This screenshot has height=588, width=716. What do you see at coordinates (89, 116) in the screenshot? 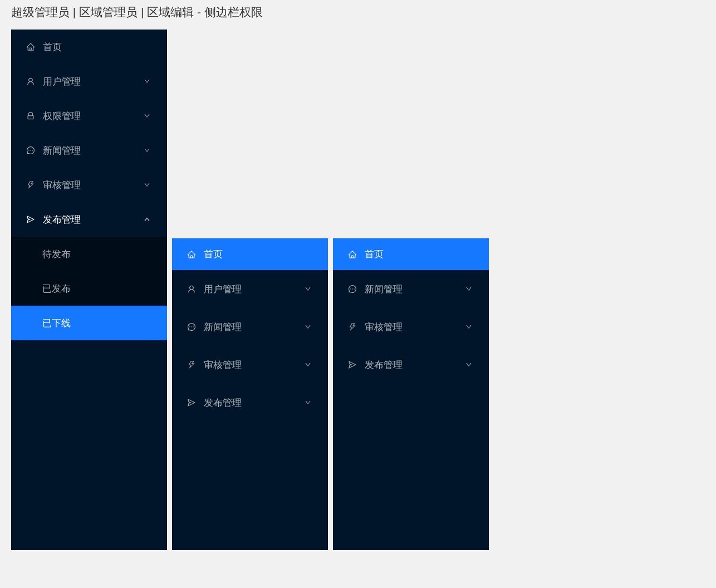
I see `sidebar-item-permission-mgmt: 权限管理` at bounding box center [89, 116].